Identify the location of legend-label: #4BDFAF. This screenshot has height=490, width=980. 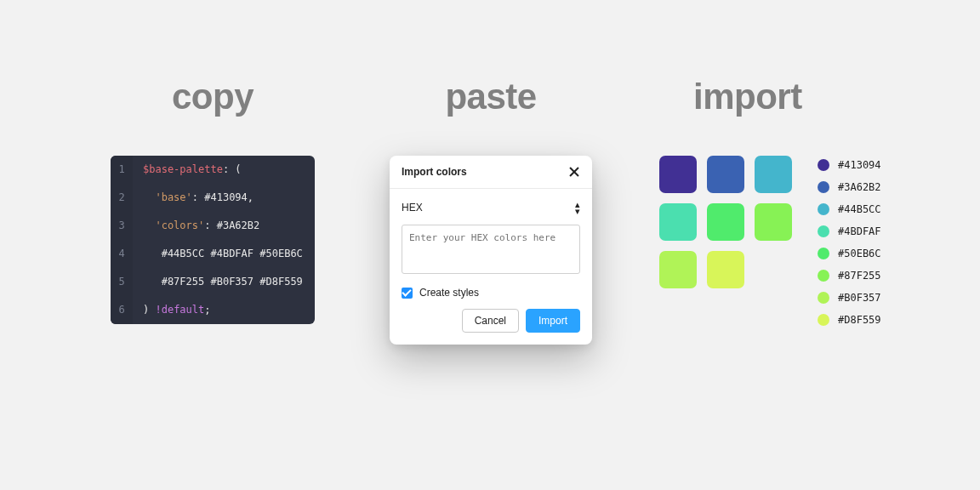
(859, 231).